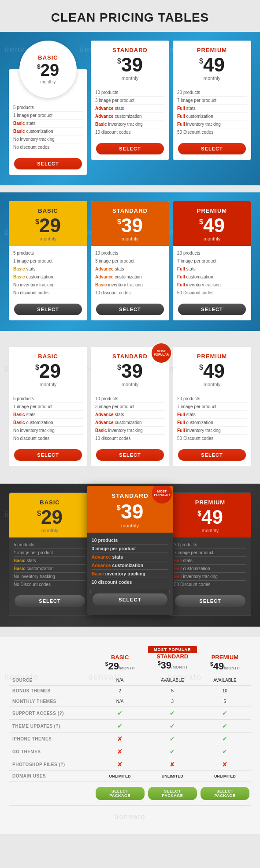 The width and height of the screenshot is (260, 868). Describe the element at coordinates (173, 793) in the screenshot. I see `standard-select-cell: SELECT PACKAGE` at that location.